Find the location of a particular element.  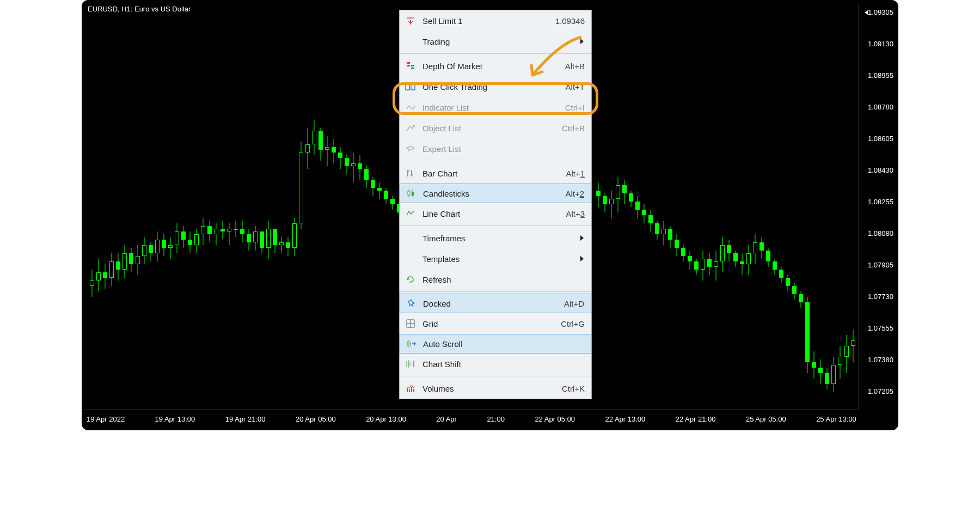

menu-shortcut: Alt+D is located at coordinates (574, 304).